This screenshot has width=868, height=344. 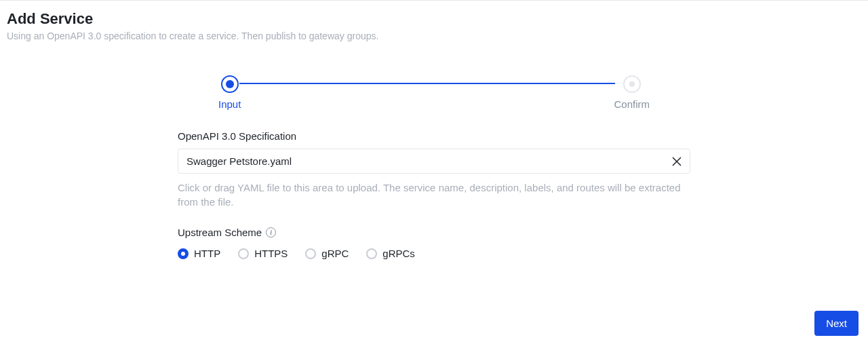 What do you see at coordinates (677, 161) in the screenshot?
I see `clear-file-button` at bounding box center [677, 161].